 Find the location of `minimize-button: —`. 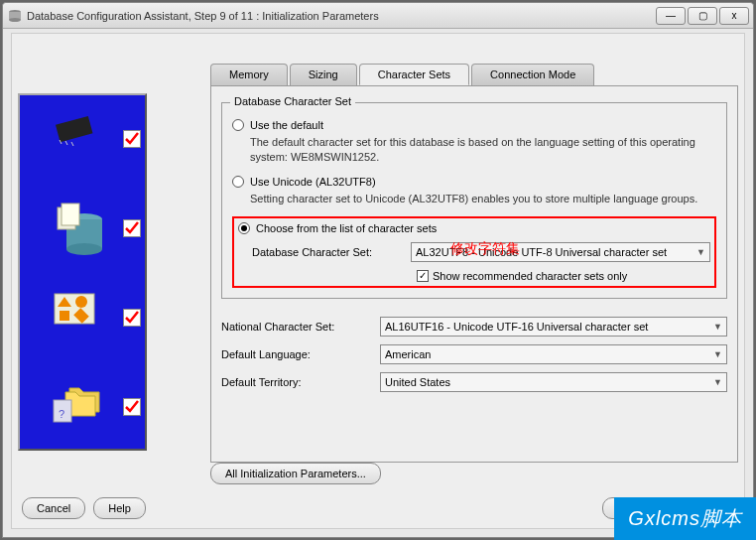

minimize-button: — is located at coordinates (671, 16).